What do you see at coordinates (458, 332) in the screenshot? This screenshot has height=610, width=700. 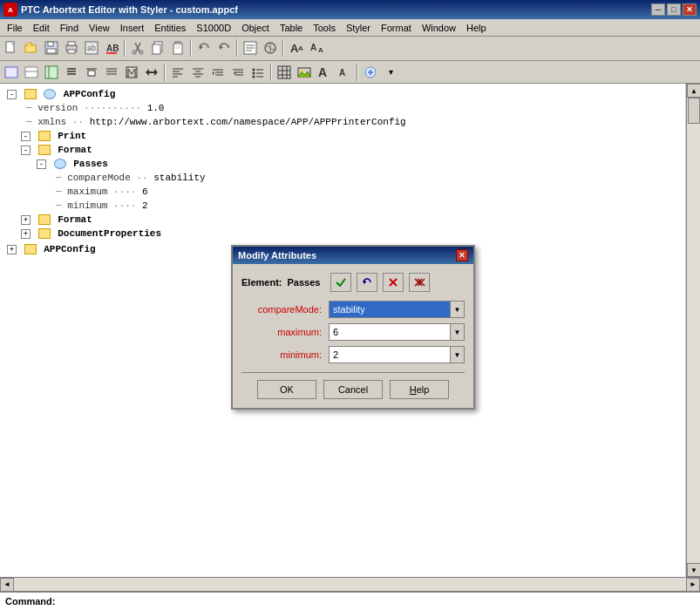 I see `maximum-dropdown-arrow: ▼` at bounding box center [458, 332].